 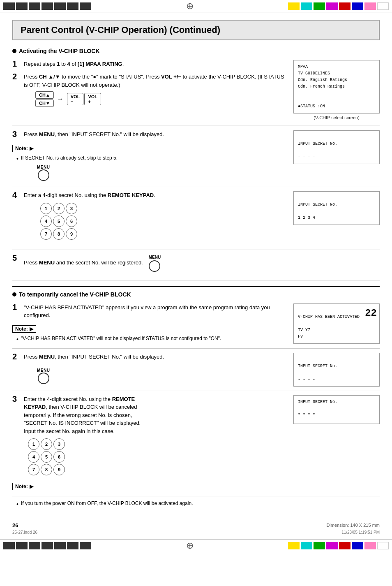 I want to click on b-yellow, so click(x=294, y=546).